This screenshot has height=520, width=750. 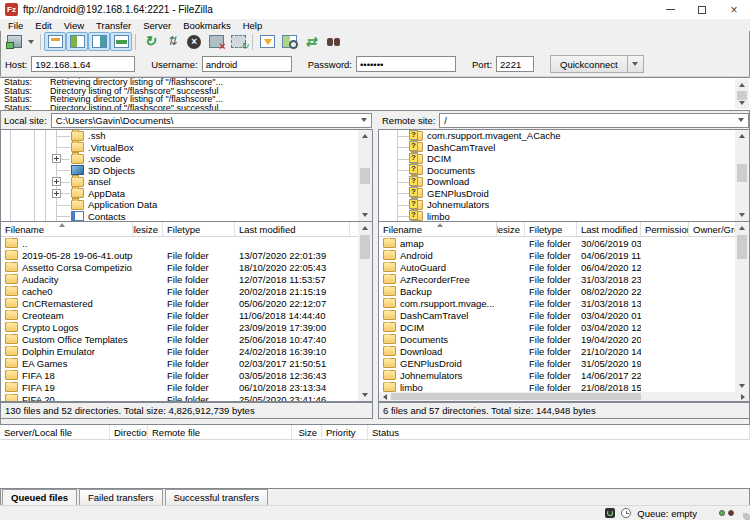 I want to click on scroll-left-icon, so click(x=385, y=396).